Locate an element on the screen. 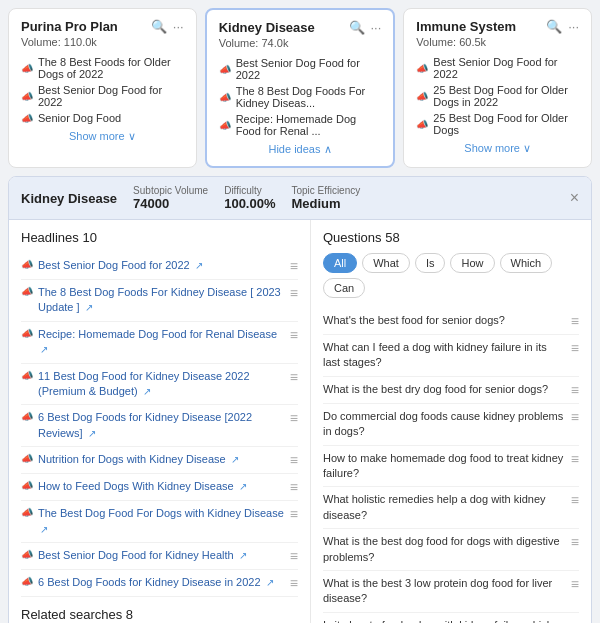 This screenshot has width=600, height=623. difficulty-value: 100.00% is located at coordinates (250, 204).